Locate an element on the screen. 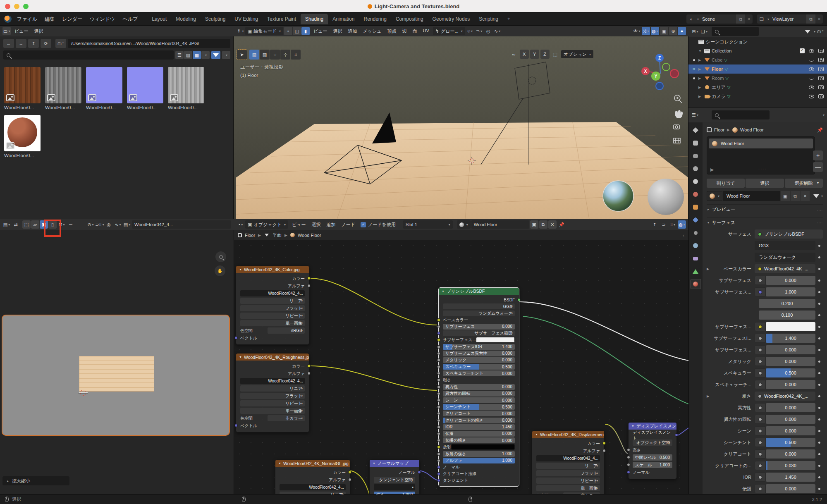  property-field: ランダムウォーク is located at coordinates (785, 257).